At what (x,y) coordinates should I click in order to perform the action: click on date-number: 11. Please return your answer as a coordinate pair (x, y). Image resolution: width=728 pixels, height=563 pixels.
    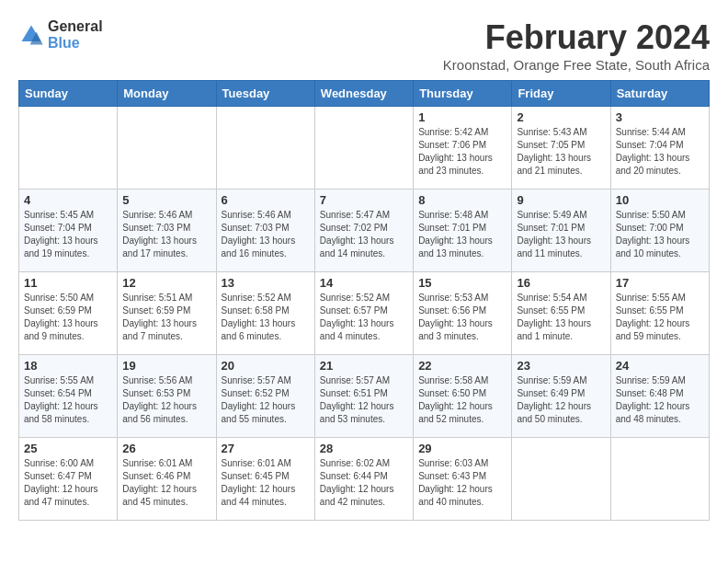
    Looking at the image, I should click on (68, 283).